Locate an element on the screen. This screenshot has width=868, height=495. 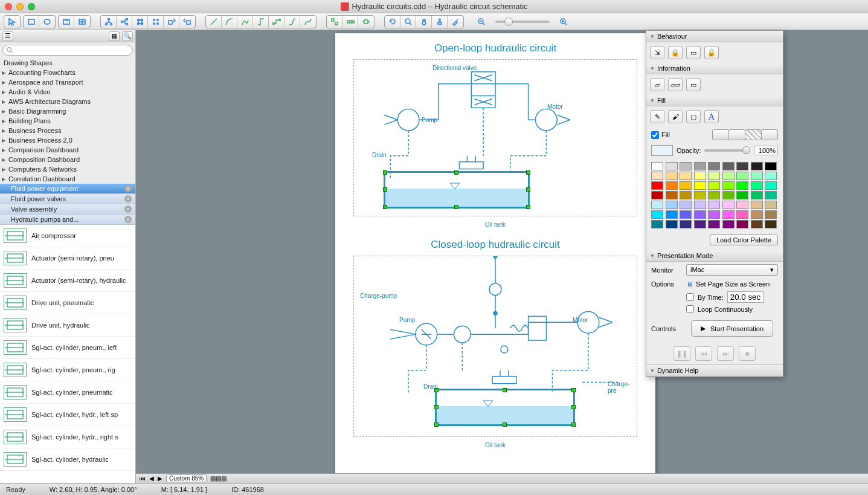
stop-button: ■ is located at coordinates (747, 354).